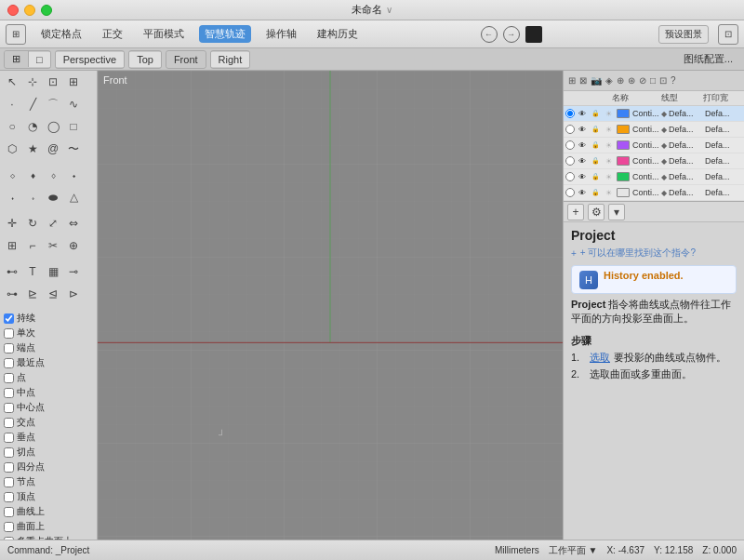 This screenshot has width=744, height=560. I want to click on step-1-link: 选取, so click(600, 357).